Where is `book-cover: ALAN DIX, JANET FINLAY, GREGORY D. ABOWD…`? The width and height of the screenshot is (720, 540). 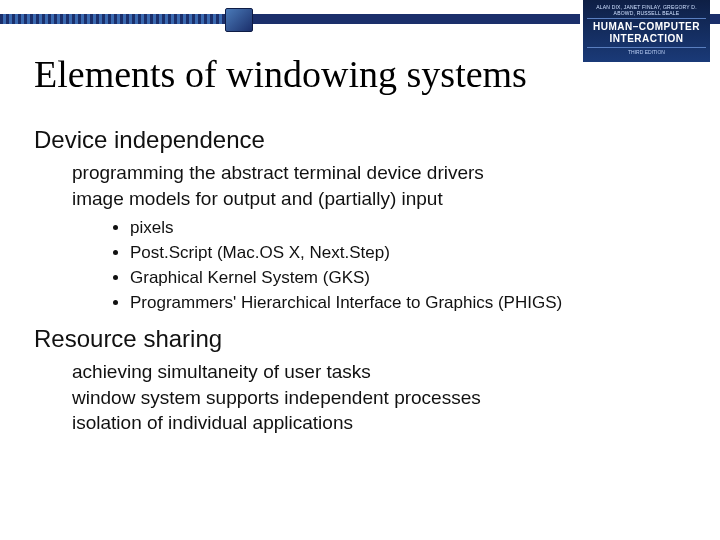 book-cover: ALAN DIX, JANET FINLAY, GREGORY D. ABOWD… is located at coordinates (645, 31).